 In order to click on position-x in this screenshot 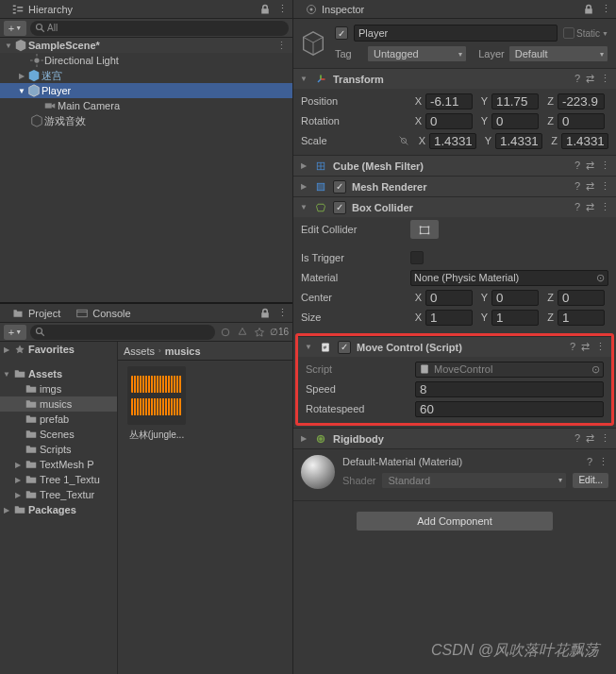, I will do `click(449, 102)`.